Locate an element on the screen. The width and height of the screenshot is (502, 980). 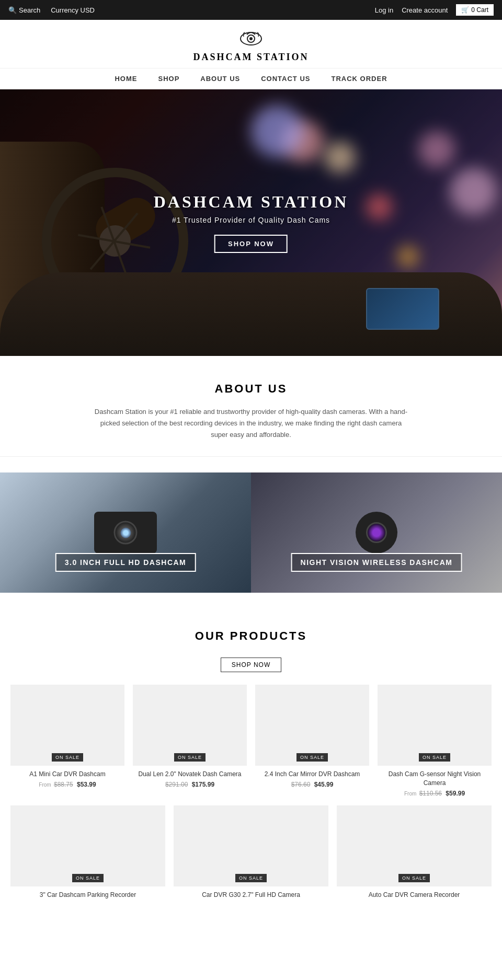
on-sale-badge-4: ON SALE is located at coordinates (88, 878).